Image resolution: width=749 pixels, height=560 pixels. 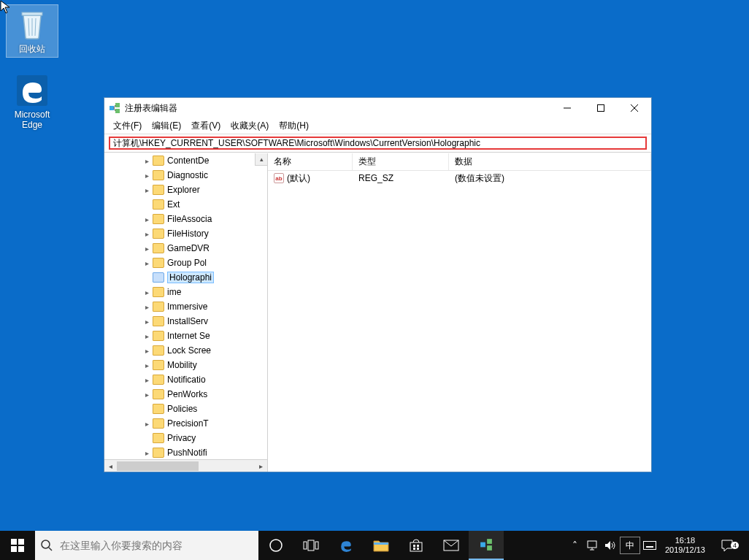 I want to click on minimize-button, so click(x=567, y=108).